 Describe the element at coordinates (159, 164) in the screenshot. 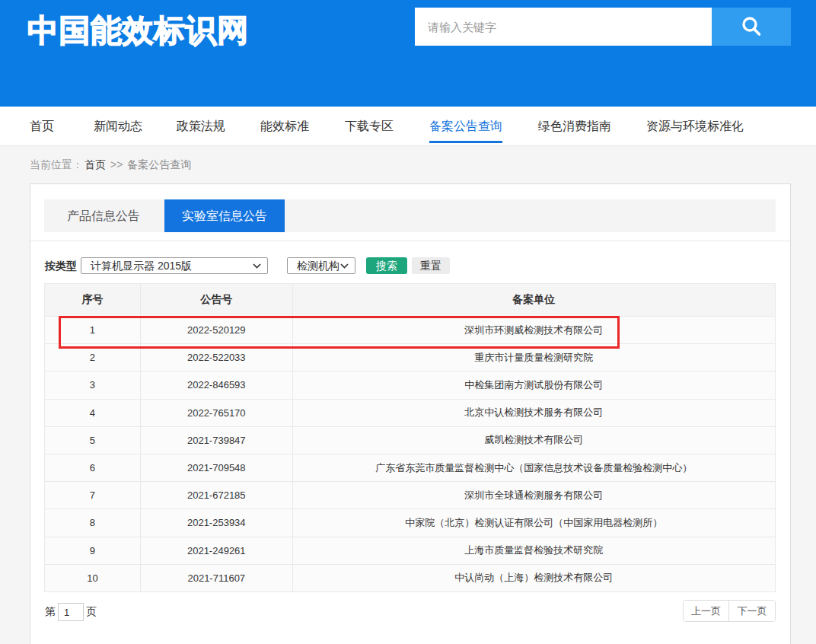

I see `breadcrumb-current: 备案公告查询` at that location.